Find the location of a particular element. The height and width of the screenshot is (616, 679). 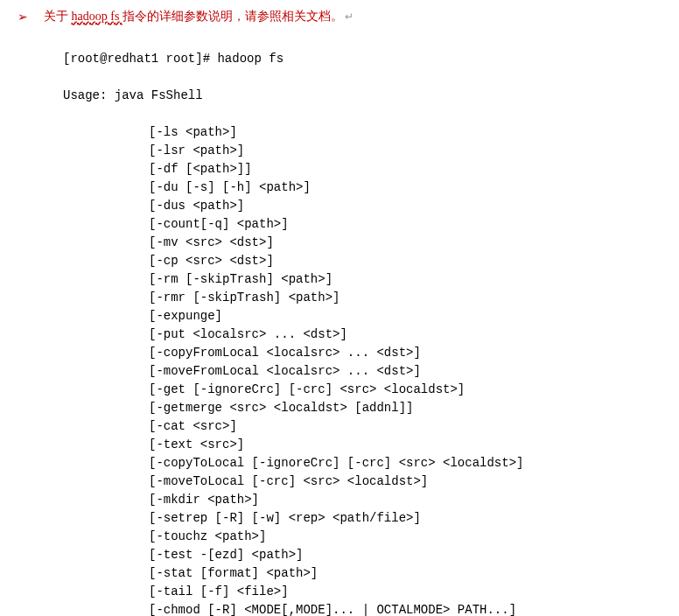

option-line: [-moveToLocal [-crc] <src> <localdst>] is located at coordinates (362, 481).